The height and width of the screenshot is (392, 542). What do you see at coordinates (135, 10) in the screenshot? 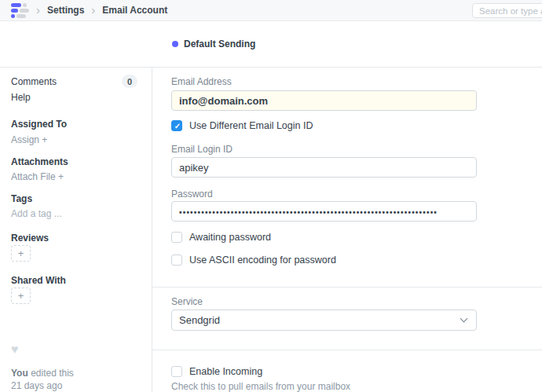
I see `breadcrumb-email-account: Email Account` at bounding box center [135, 10].